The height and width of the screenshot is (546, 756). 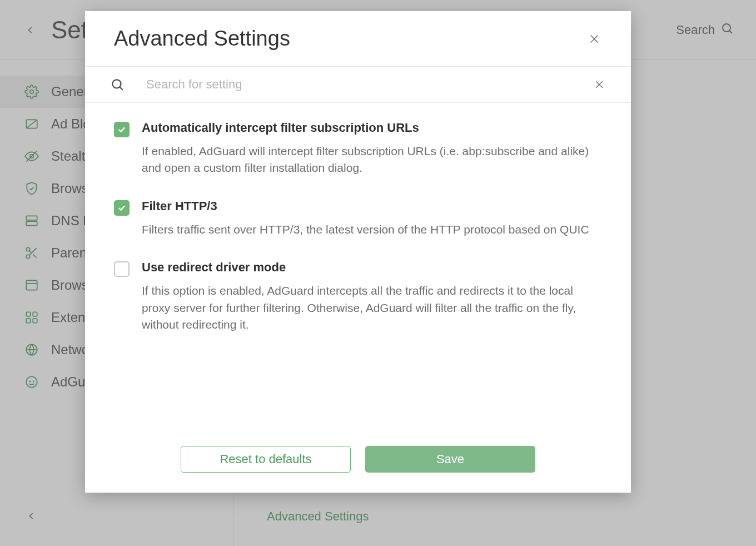 I want to click on browser-icon, so click(x=32, y=285).